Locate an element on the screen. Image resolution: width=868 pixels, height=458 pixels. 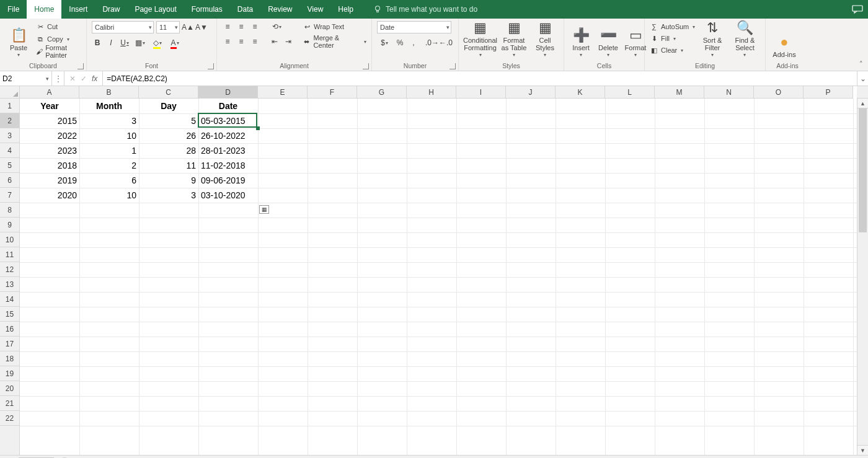
cell-B7: 10 is located at coordinates (109, 195).